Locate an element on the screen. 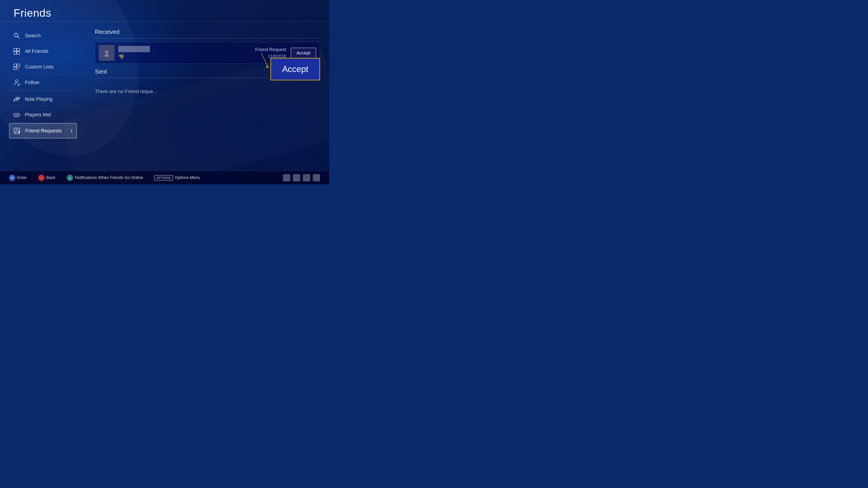 The width and height of the screenshot is (868, 488). sidebar-item-now-playing: Now Playing is located at coordinates (43, 99).